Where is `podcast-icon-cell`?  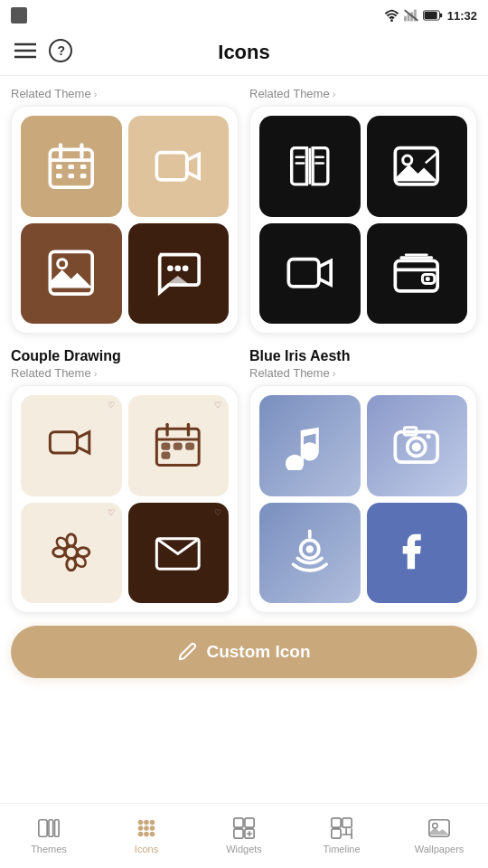 podcast-icon-cell is located at coordinates (310, 553).